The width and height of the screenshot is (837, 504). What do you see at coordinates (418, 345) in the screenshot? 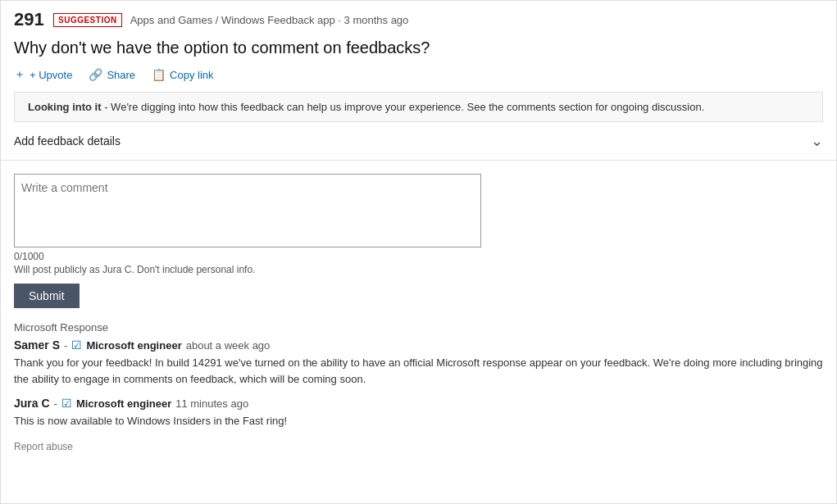
I see `comment-row-1: Samer S - ☑ Microsoft engineer about a w…` at bounding box center [418, 345].